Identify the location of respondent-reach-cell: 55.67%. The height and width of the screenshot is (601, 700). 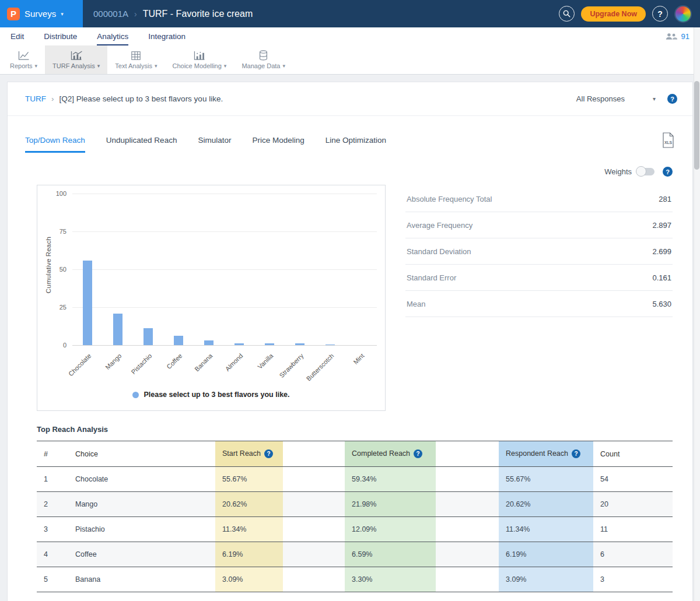
(546, 479).